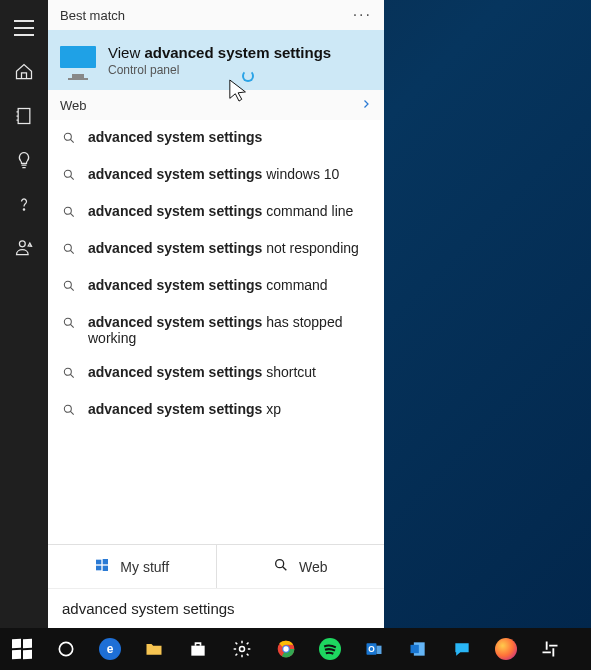 The width and height of the screenshot is (591, 670). I want to click on web-result-text: advanced system settings command, so click(208, 285).